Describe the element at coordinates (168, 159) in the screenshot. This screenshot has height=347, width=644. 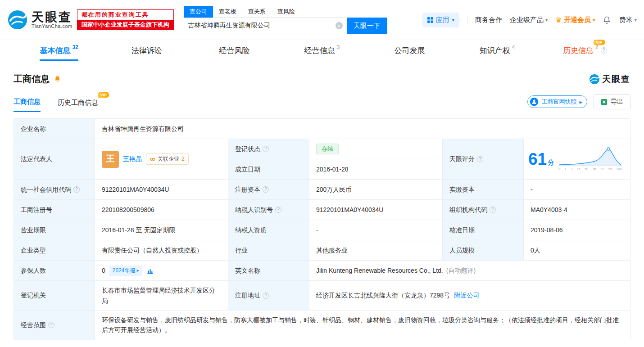
I see `related-companies-label: 关联企业` at that location.